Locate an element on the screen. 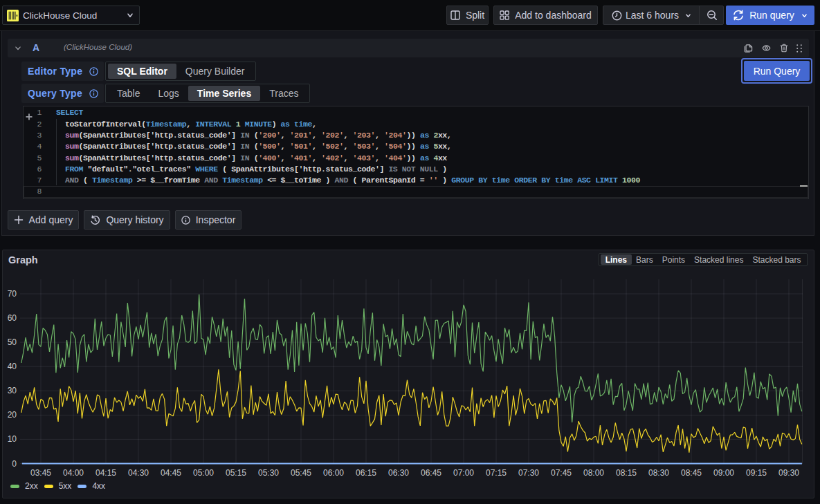 This screenshot has height=504, width=820. svg-text: 60 is located at coordinates (12, 318).